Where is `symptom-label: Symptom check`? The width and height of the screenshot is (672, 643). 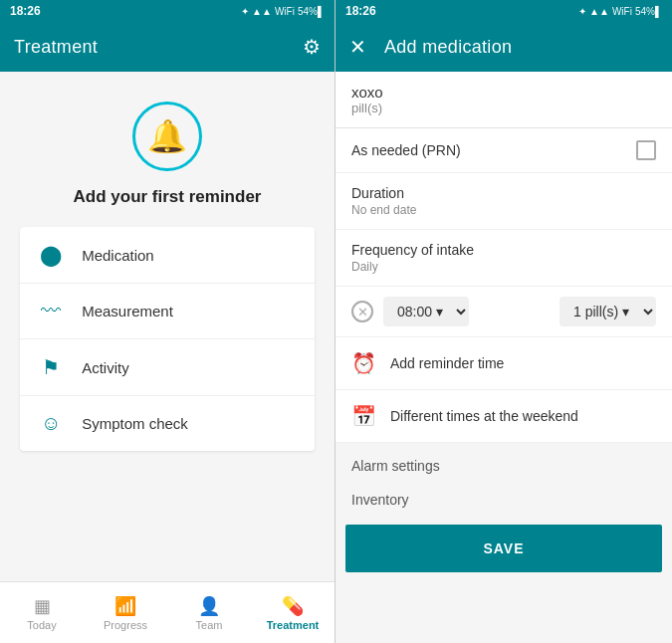
symptom-label: Symptom check is located at coordinates (135, 424).